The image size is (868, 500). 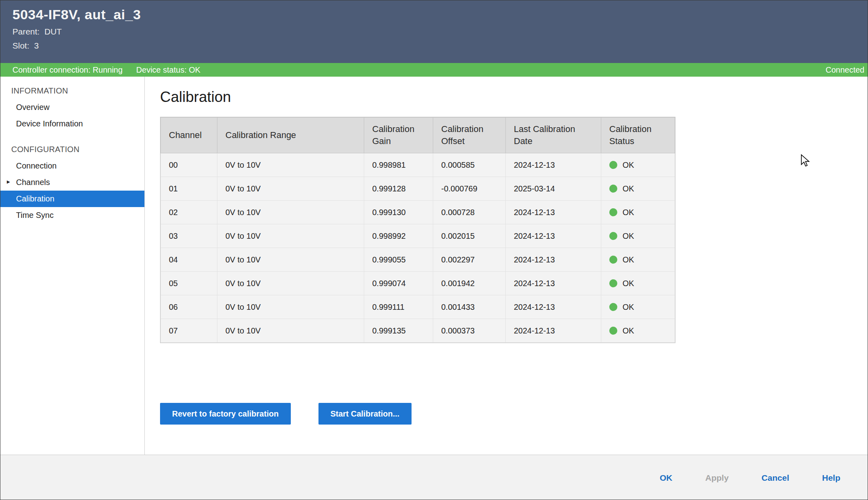 What do you see at coordinates (418, 307) in the screenshot?
I see `table-row: 06 0V to 10V 0.999111 0.001433 2024-12-1…` at bounding box center [418, 307].